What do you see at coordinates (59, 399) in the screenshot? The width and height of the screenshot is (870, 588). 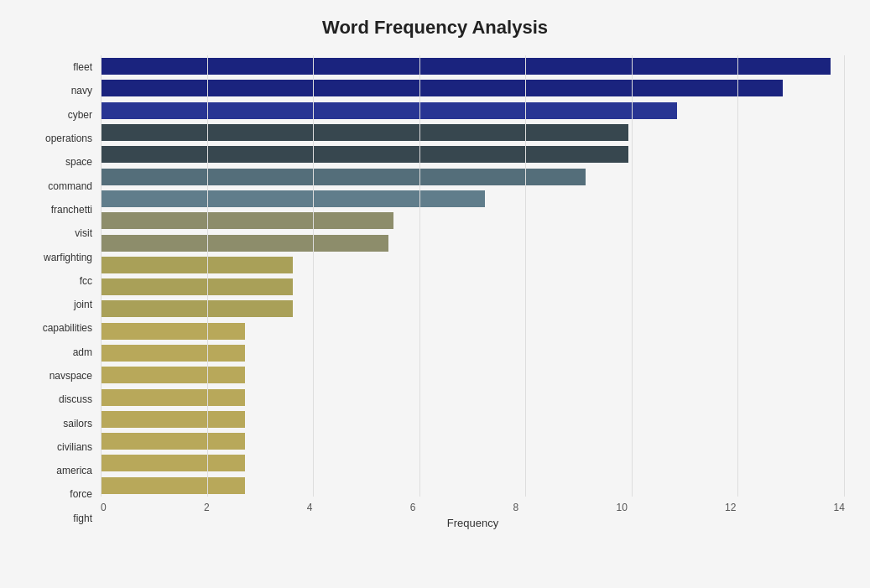 I see `y-label: discuss` at bounding box center [59, 399].